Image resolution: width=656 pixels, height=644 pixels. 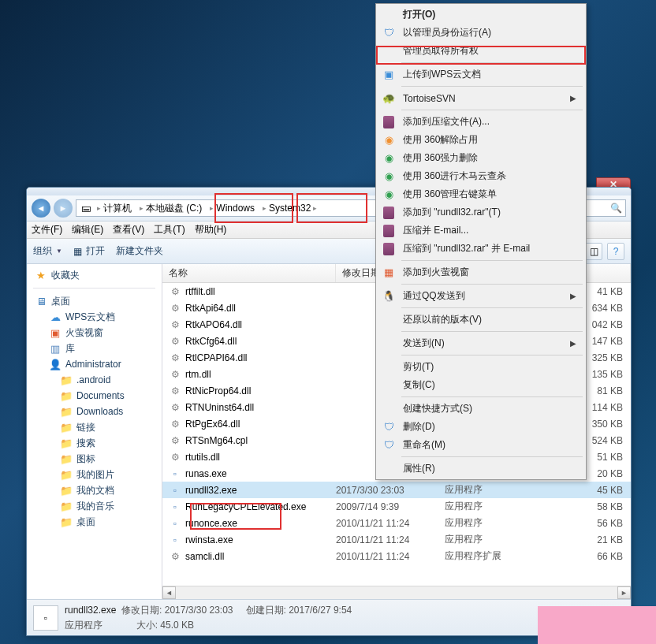 What do you see at coordinates (95, 427) in the screenshot?
I see `sidebar-links: 📁链接` at bounding box center [95, 427].